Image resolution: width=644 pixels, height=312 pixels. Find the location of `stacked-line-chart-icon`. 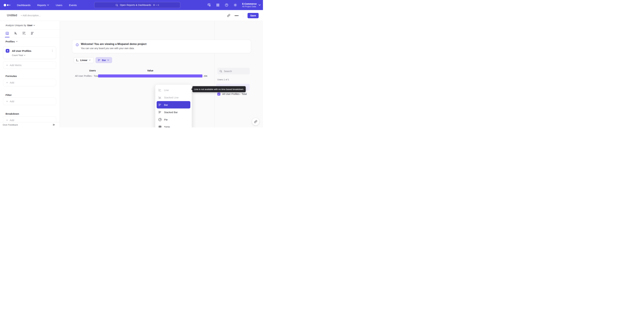

stacked-line-chart-icon is located at coordinates (160, 98).